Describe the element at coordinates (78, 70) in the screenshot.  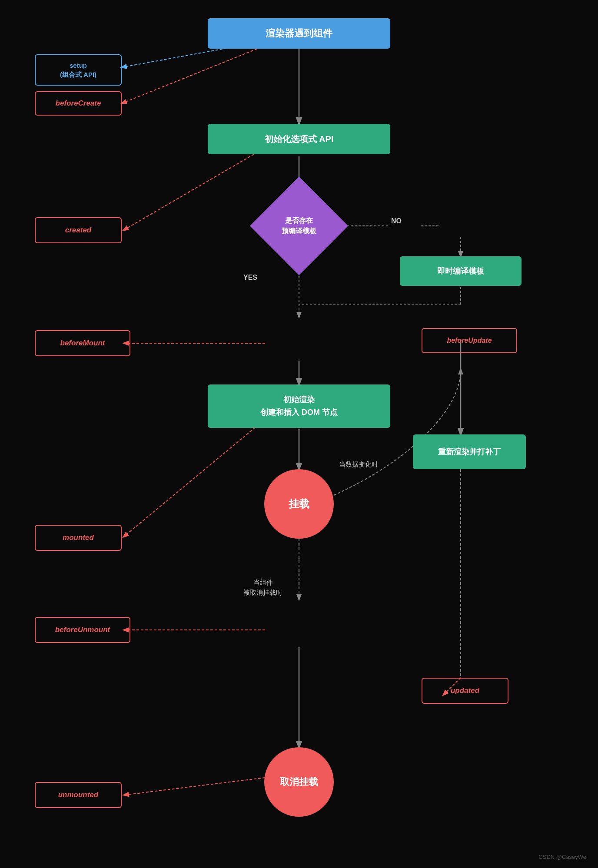
I see `setup-box: setup (组合式 API)` at that location.